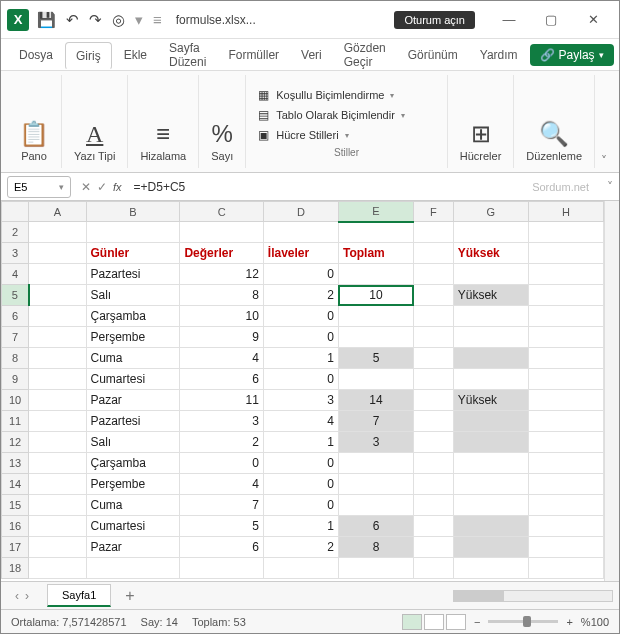  Describe the element at coordinates (16, 422) in the screenshot. I see `row-header: 11` at that location.